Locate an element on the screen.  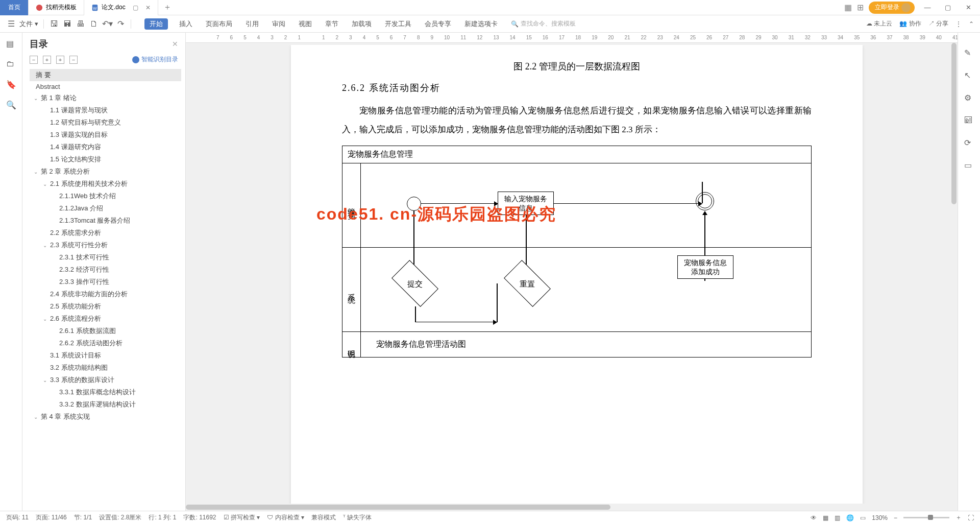
print-preview-icon: 🗋 is located at coordinates (94, 24).